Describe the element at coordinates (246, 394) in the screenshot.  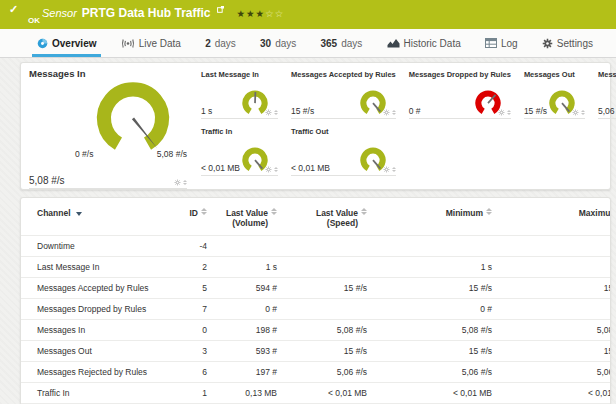
I see `cell-last-value-volume: 0,13 MB` at that location.